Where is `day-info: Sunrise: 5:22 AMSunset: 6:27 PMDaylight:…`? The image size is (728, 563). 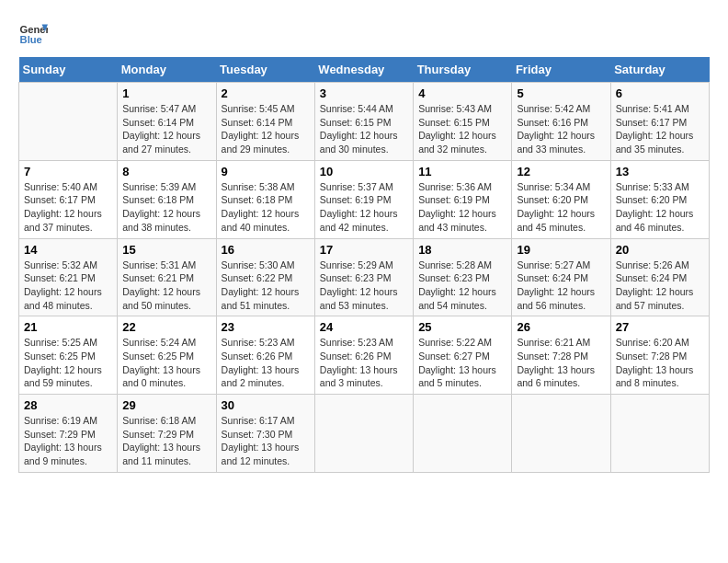 day-info: Sunrise: 5:22 AMSunset: 6:27 PMDaylight:… is located at coordinates (462, 362).